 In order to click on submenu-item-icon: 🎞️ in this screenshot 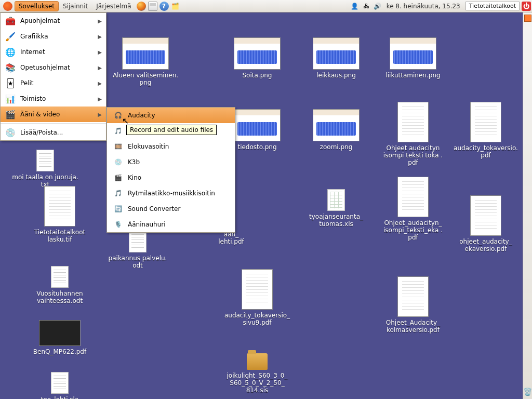, I will do `click(118, 147)`.